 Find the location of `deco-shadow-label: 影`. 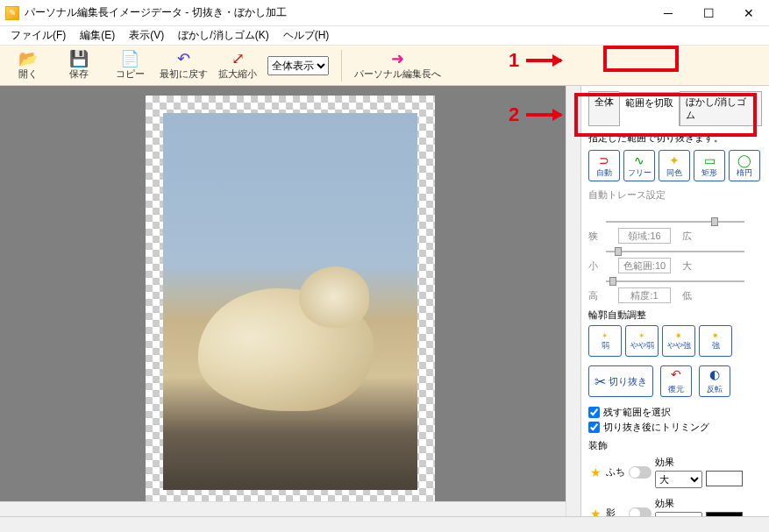

deco-shadow-label: 影 is located at coordinates (616, 512).